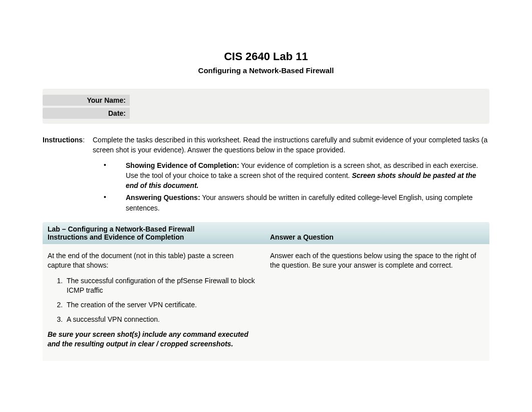  Describe the element at coordinates (308, 202) in the screenshot. I see `bullet-answering-text: Answering Questions: Your answers should…` at that location.